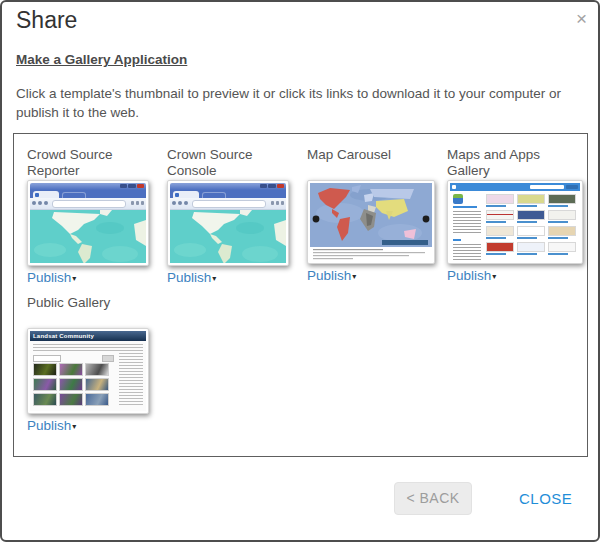 This screenshot has width=600, height=542. I want to click on world-map-preview, so click(371, 222).